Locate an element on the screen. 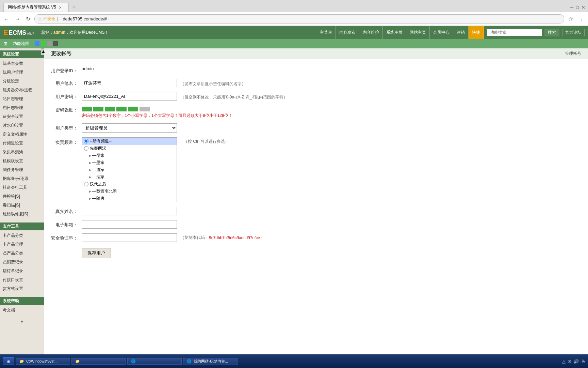 The height and width of the screenshot is (368, 588). channel-item-fajia: ▶ —法家 is located at coordinates (129, 177).